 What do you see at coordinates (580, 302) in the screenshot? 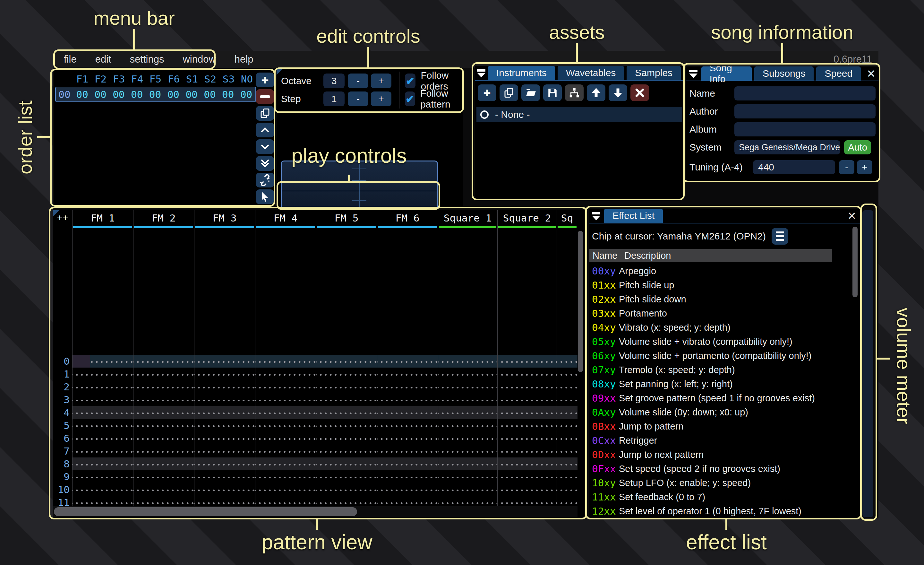
I see `pattern-vertical-scrollbar` at bounding box center [580, 302].